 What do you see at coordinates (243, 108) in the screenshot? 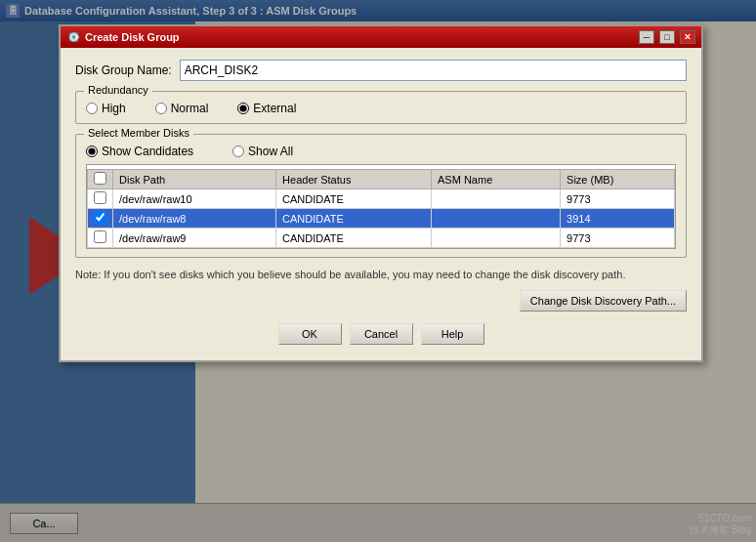
I see `redundancy-external-radio` at bounding box center [243, 108].